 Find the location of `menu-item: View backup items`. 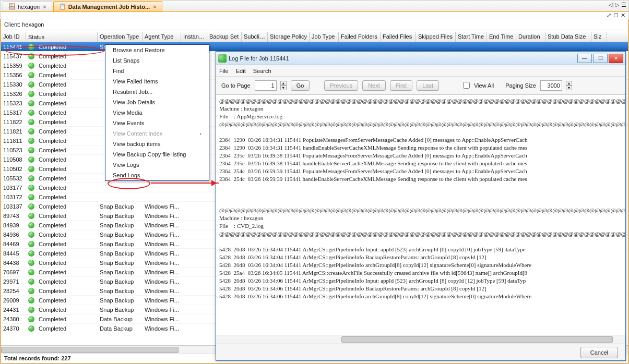

menu-item: View backup items is located at coordinates (157, 144).